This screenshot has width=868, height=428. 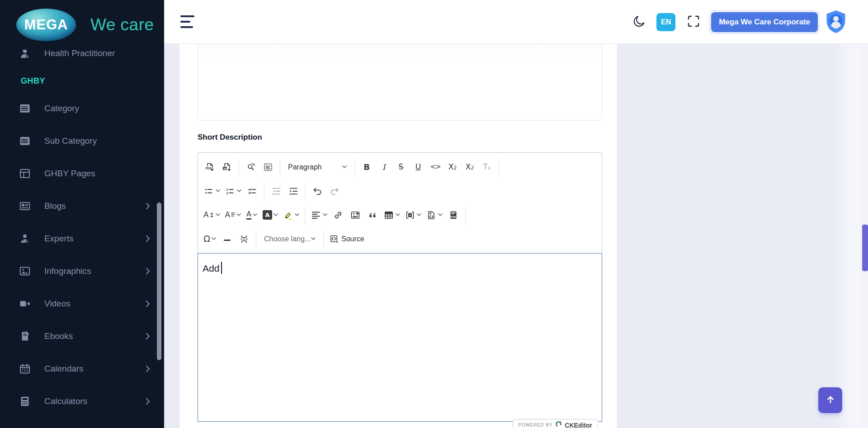 I want to click on editor-content: Add, so click(x=400, y=267).